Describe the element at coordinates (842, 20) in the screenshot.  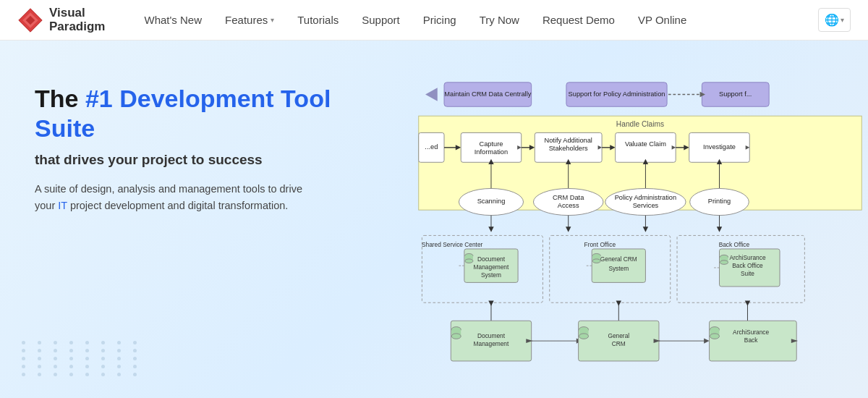
I see `language-dropdown-chevron-icon: ▾` at that location.